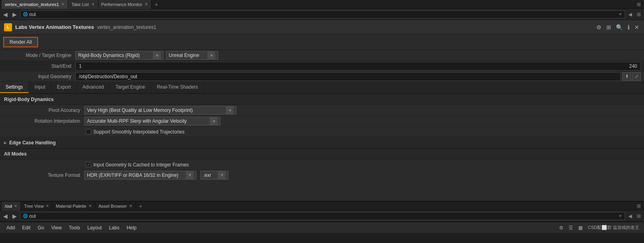 The image size is (644, 243). What do you see at coordinates (41, 228) in the screenshot?
I see `menu-go: Go` at bounding box center [41, 228].